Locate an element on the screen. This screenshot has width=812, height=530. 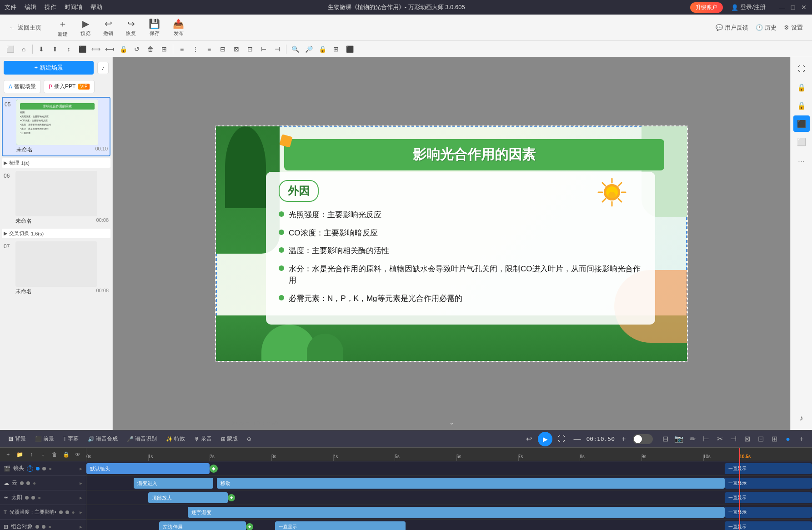
sun-more: ▸ is located at coordinates (81, 498).